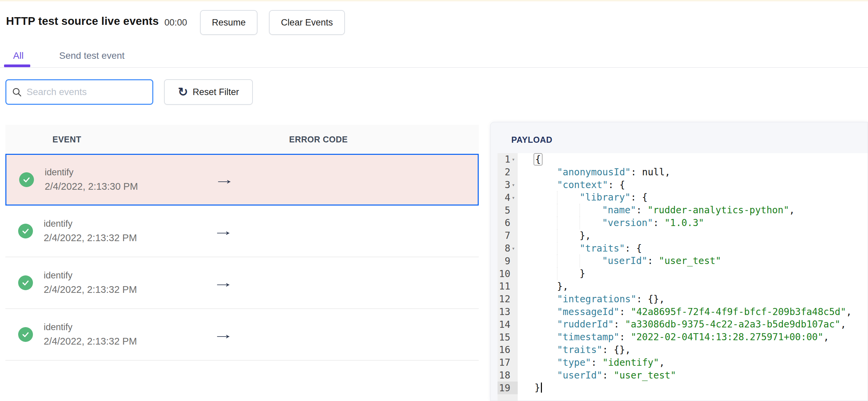  What do you see at coordinates (605, 197) in the screenshot?
I see `json-token-k: "library"` at bounding box center [605, 197].